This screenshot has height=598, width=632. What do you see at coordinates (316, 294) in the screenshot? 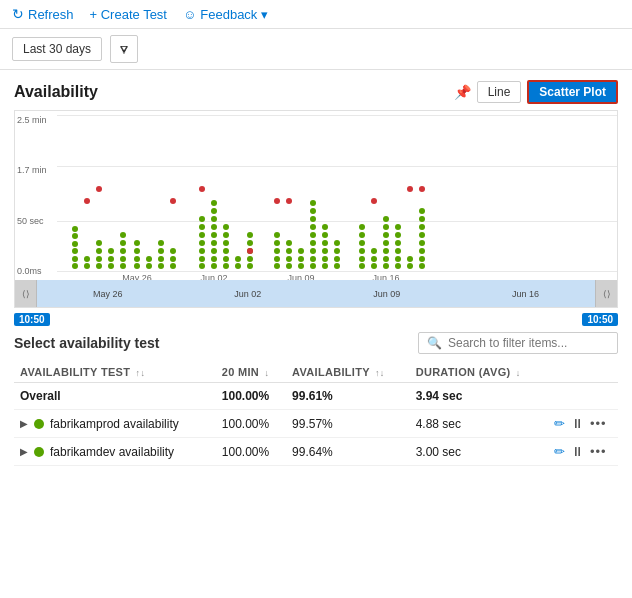
I see `scrubber-bar: ⟨⟩ ⟨⟩ May 26 Jun 02 Jun 09 Jun 16` at bounding box center [316, 294].